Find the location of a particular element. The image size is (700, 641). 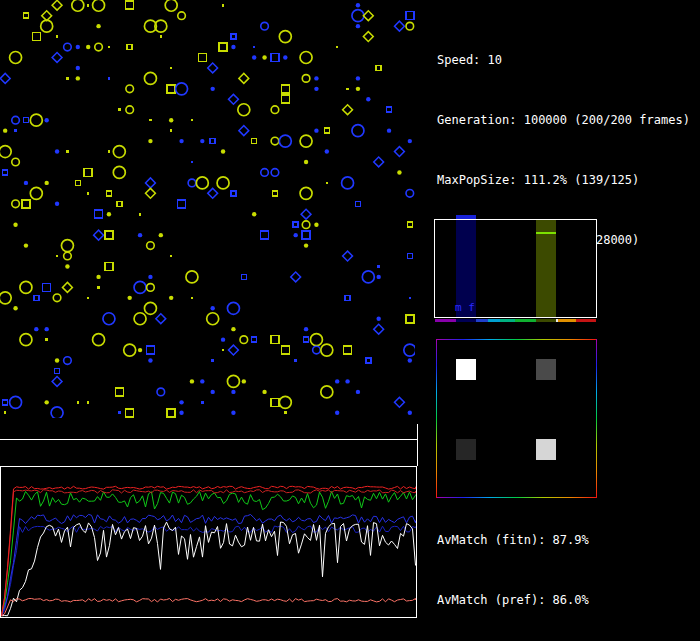

stat-avmatch-fitn: AvMatch (fitn): 87.9% is located at coordinates (564, 540).